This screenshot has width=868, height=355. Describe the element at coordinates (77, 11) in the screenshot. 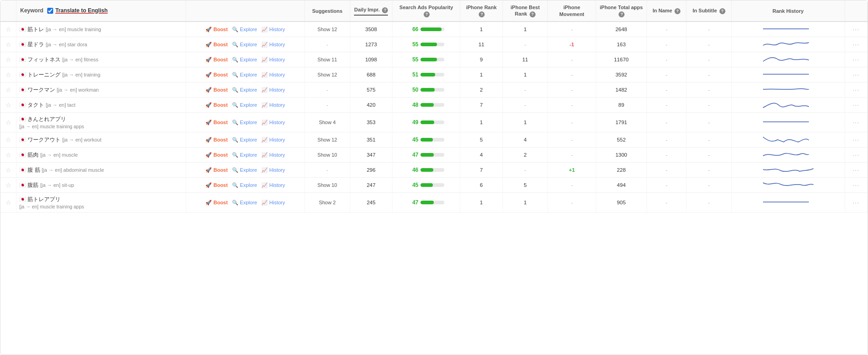

I see `translate-checkbox-label: Translate to English` at that location.